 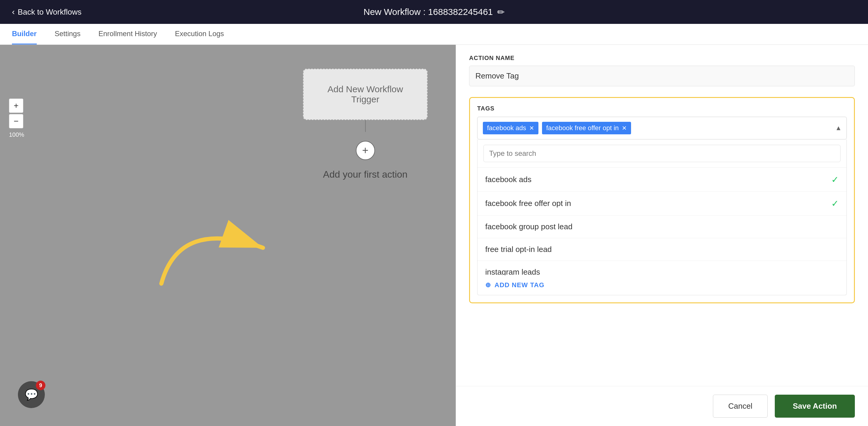 I want to click on tag-chip-facebook-free-offer: facebook free offer opt in ✕, so click(x=587, y=128).